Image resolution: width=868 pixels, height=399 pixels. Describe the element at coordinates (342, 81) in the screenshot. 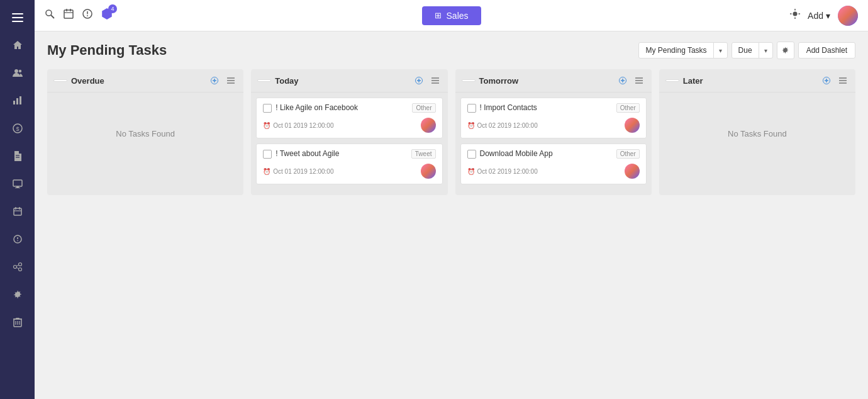

I see `today-title: Today` at that location.